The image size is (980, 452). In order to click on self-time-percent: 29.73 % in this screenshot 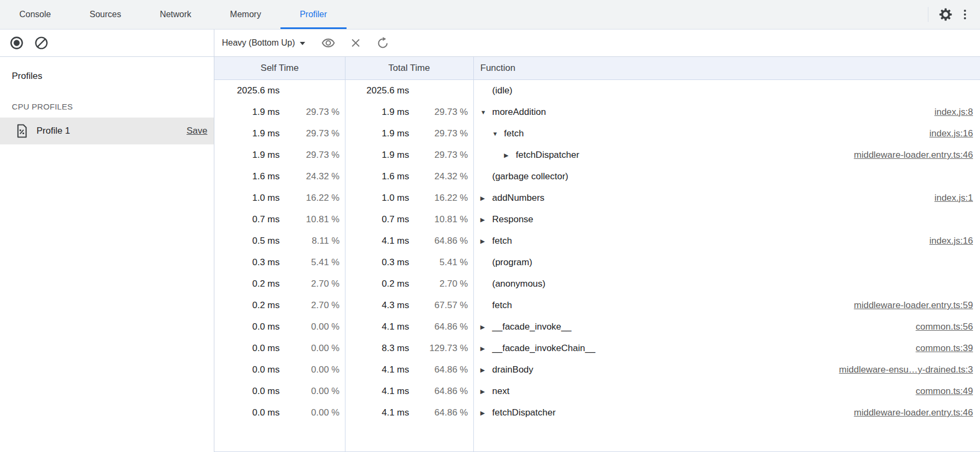, I will do `click(313, 134)`.